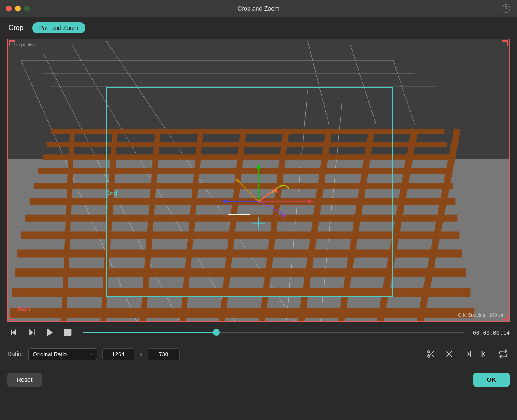 The width and height of the screenshot is (517, 420). Describe the element at coordinates (258, 354) in the screenshot. I see `ratio-bar: Ratio: Original Ratio ▾ x` at that location.